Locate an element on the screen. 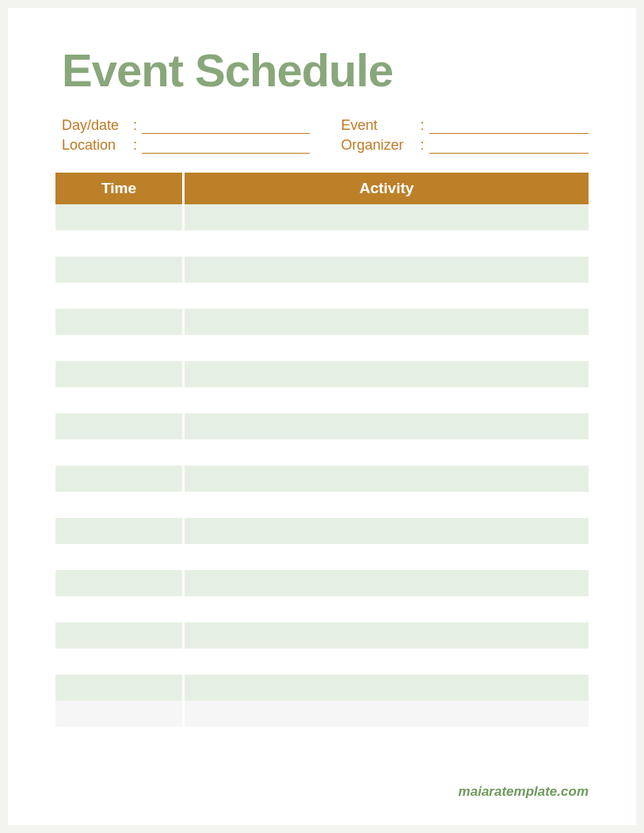 This screenshot has height=833, width=644. meta-label-organizer: Organizer is located at coordinates (381, 146).